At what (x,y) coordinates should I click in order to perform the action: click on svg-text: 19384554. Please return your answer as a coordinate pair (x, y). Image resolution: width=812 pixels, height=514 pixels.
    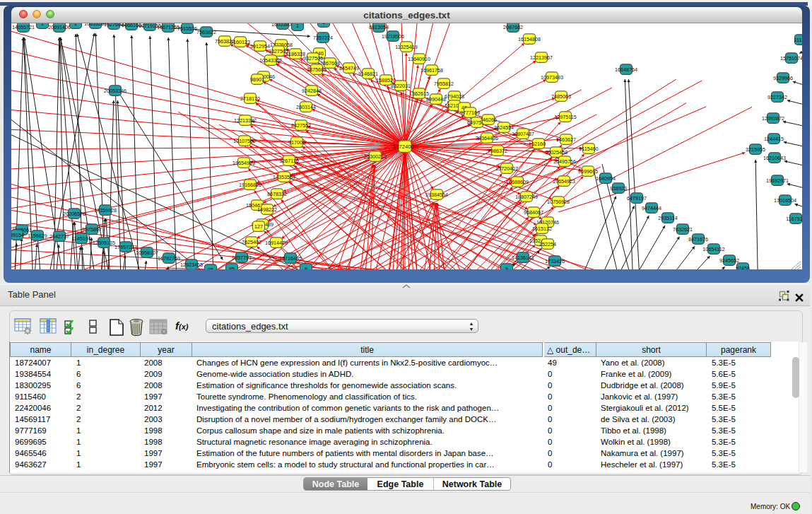
    Looking at the image, I should click on (437, 195).